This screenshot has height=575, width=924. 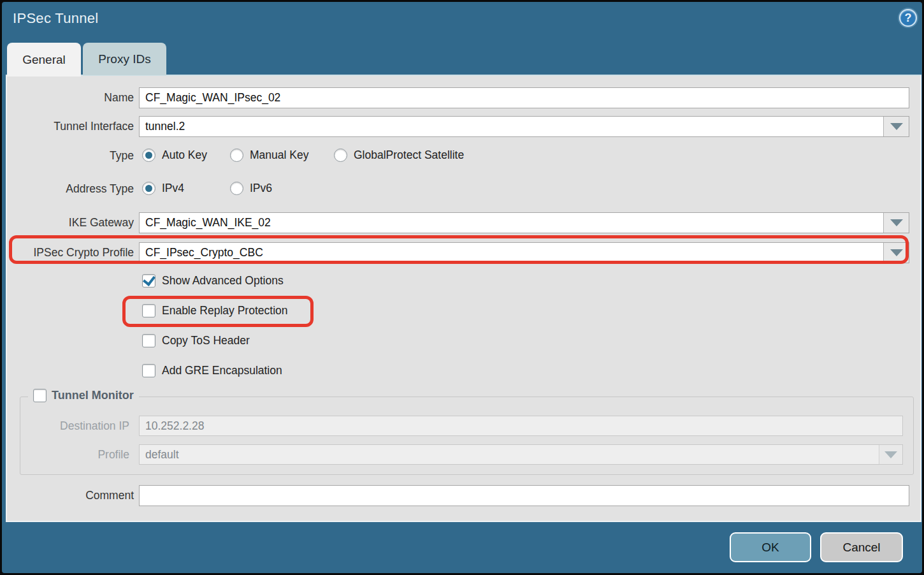 What do you see at coordinates (125, 59) in the screenshot?
I see `tab-proxy-ids: Proxy IDs` at bounding box center [125, 59].